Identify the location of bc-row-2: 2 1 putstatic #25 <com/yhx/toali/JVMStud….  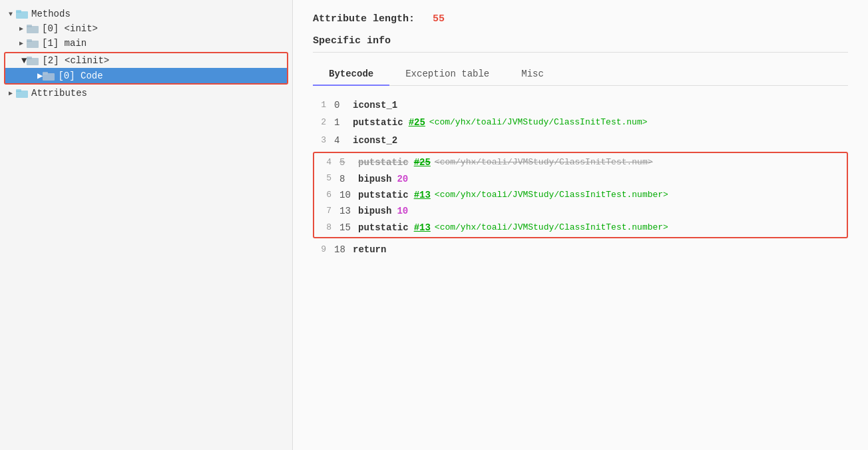
(580, 122).